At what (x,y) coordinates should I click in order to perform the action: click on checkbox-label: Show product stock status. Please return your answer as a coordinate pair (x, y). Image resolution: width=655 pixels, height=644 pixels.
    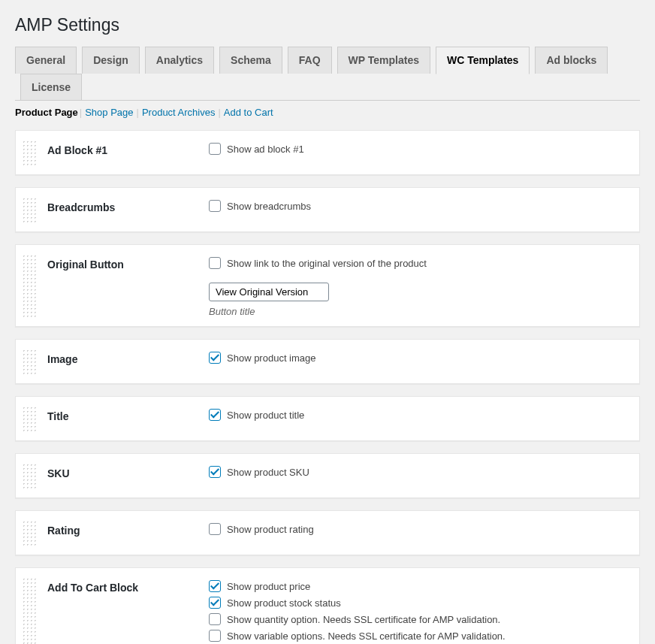
    Looking at the image, I should click on (284, 603).